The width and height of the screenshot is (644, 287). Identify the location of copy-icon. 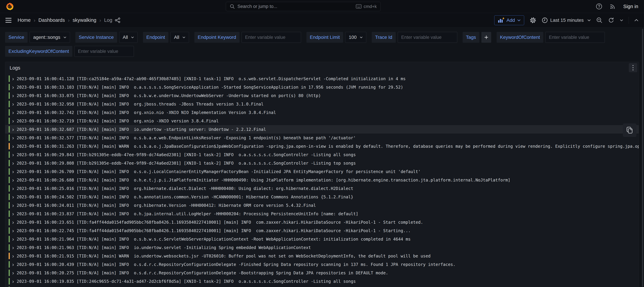
(630, 130).